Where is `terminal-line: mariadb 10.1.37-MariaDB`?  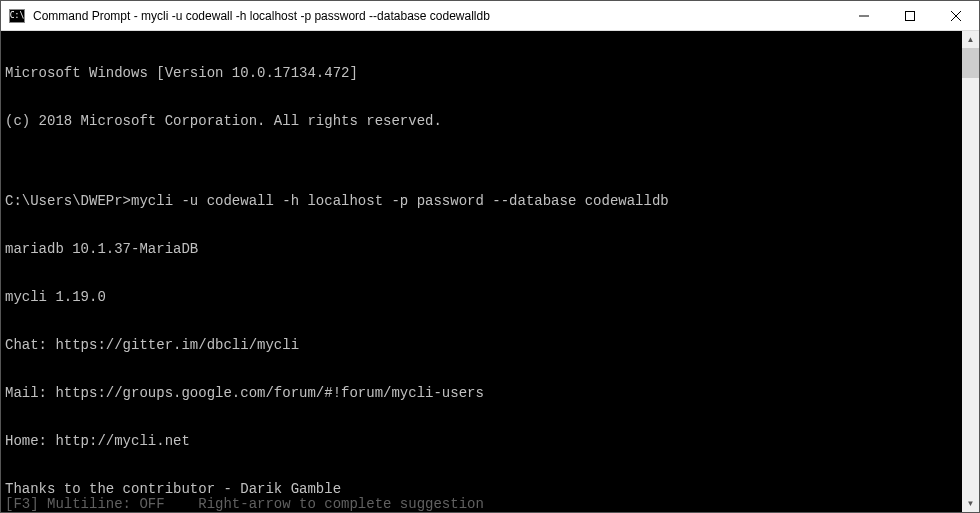 terminal-line: mariadb 10.1.37-MariaDB is located at coordinates (482, 249).